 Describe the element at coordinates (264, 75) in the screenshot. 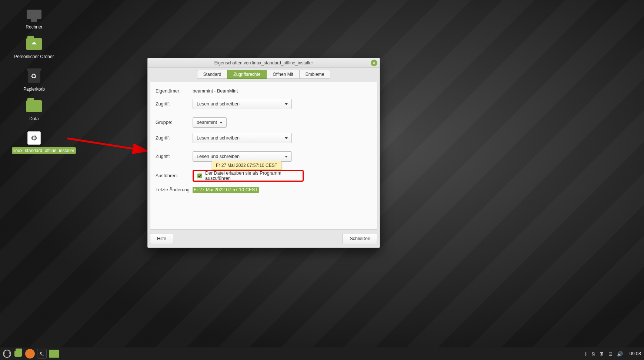

I see `dialog-tabs: Standard Zugriffsrechte Öffnen Mit Emble…` at that location.